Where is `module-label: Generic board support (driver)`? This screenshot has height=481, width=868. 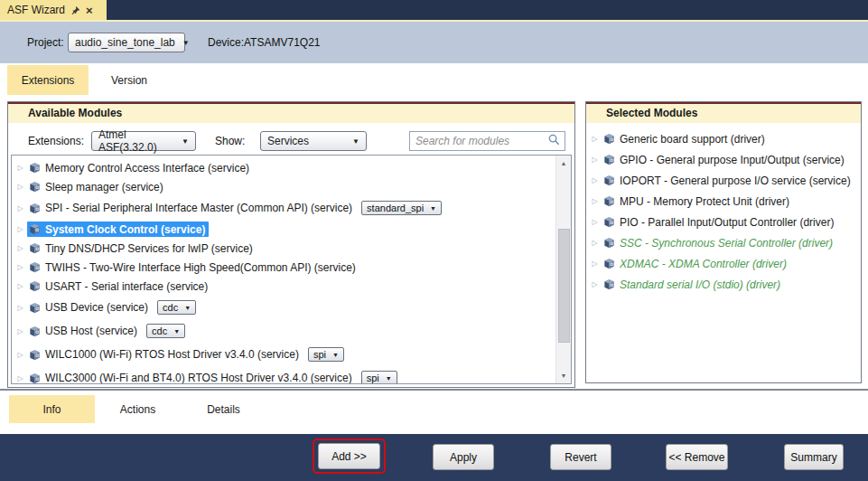
module-label: Generic board support (driver) is located at coordinates (692, 139).